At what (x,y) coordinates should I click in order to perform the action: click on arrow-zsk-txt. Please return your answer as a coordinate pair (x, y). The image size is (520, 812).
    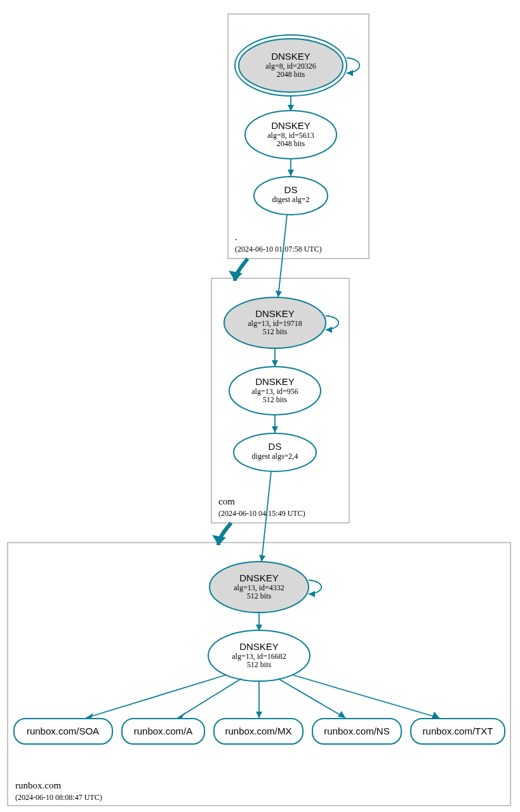
    Looking at the image, I should click on (436, 715).